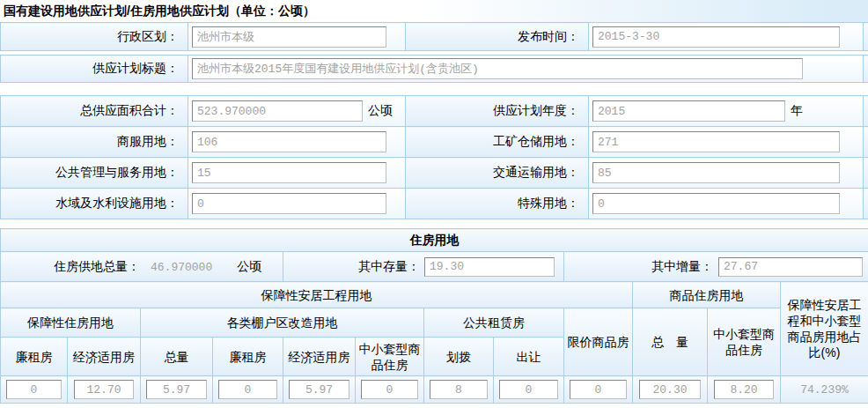 The height and width of the screenshot is (408, 868). What do you see at coordinates (671, 389) in the screenshot?
I see `value-input-total-volume` at bounding box center [671, 389].